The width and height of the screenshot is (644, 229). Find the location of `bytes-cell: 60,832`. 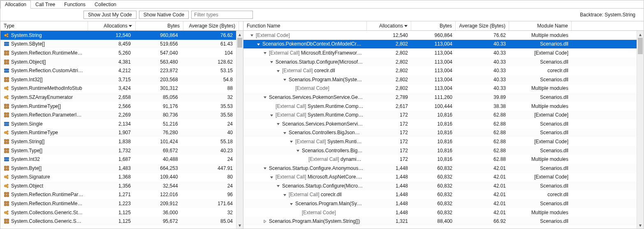

bytes-cell: 60,832 is located at coordinates (433, 168).